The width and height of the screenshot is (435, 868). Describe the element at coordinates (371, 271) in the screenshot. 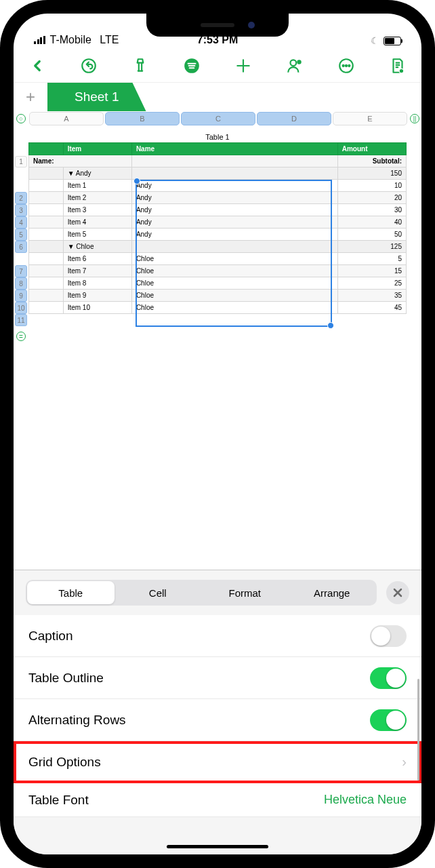

I see `cell-amount: 15` at that location.